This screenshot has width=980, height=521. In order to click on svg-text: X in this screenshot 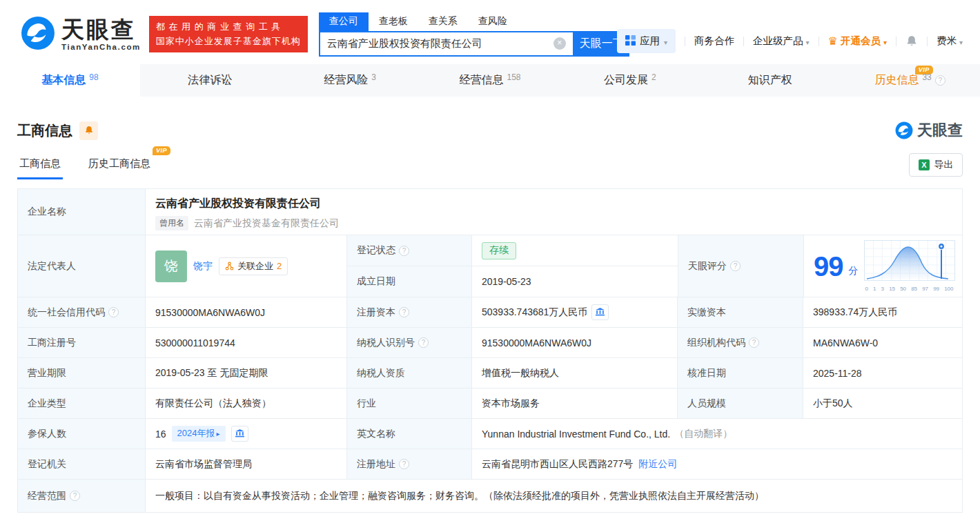, I will do `click(924, 165)`.